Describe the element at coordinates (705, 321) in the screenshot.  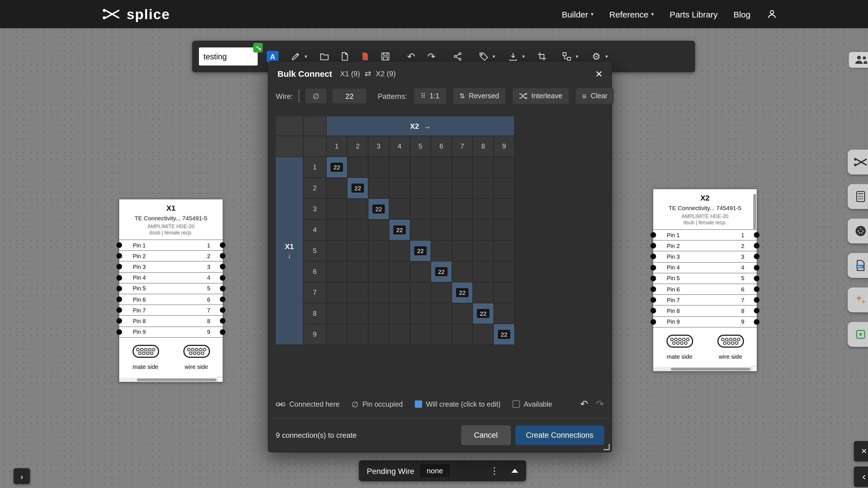
I see `pin-row: Pin 99` at that location.